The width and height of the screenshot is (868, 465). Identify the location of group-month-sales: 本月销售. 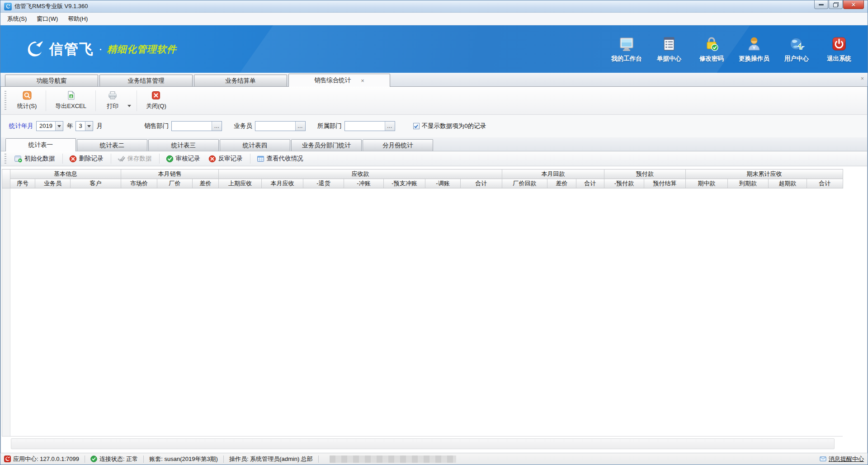
(170, 174).